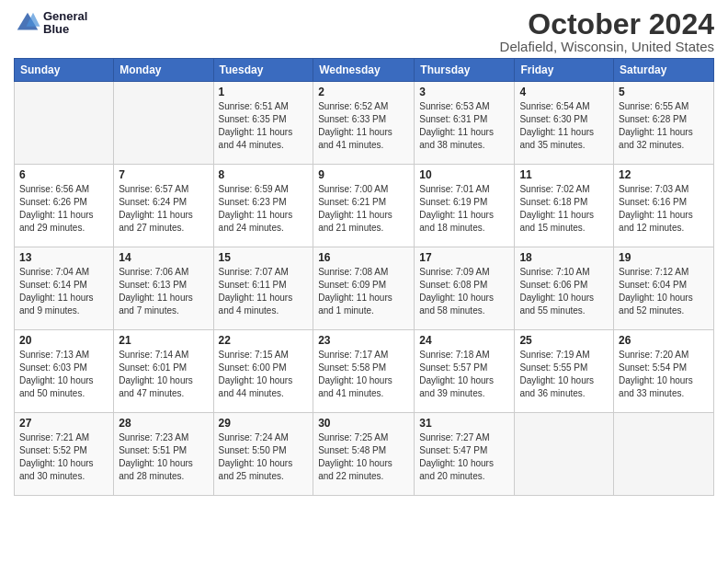 Image resolution: width=728 pixels, height=563 pixels. I want to click on weekday-header-row: SundayMondayTuesdayWednesdayThursdayFrid…, so click(364, 70).